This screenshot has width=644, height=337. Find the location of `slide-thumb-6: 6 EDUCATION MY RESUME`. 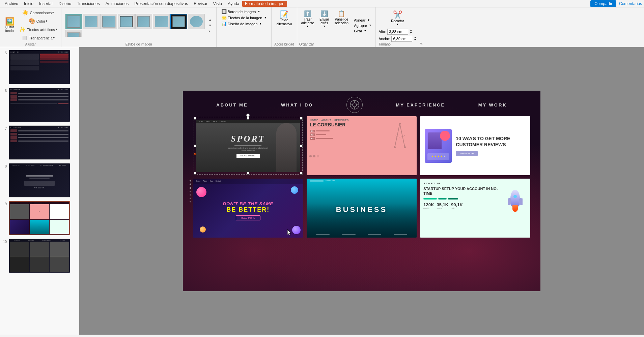

slide-thumb-6: 6 EDUCATION MY RESUME is located at coordinates (39, 105).